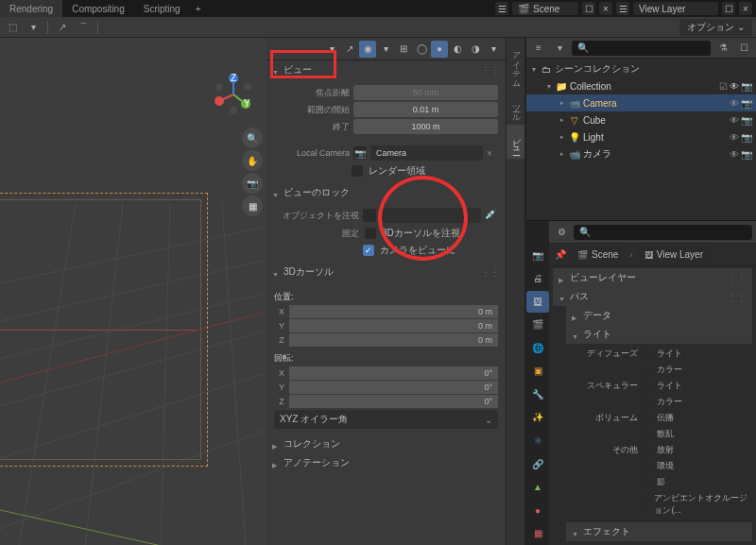 The image size is (756, 545). I want to click on cursor-loc-y: 0 m, so click(393, 326).